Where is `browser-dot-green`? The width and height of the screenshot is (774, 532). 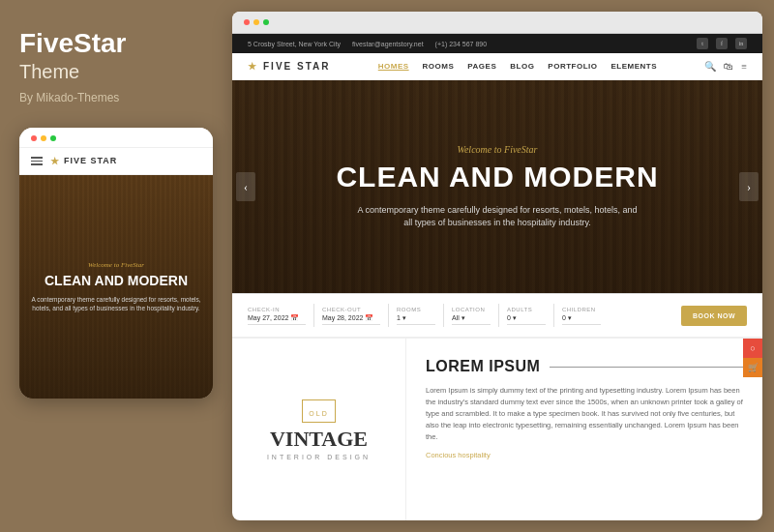 browser-dot-green is located at coordinates (266, 22).